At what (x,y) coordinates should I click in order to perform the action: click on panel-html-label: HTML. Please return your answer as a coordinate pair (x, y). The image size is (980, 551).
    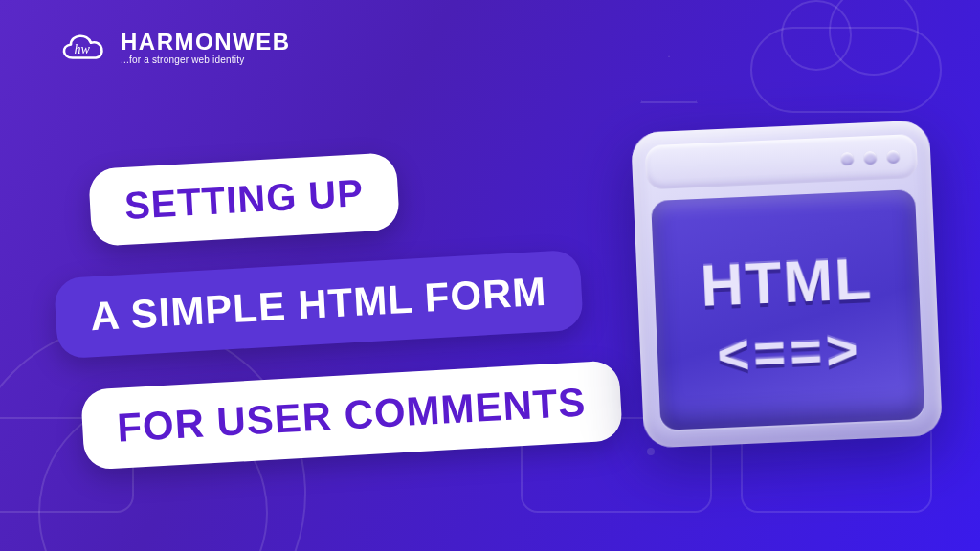
    Looking at the image, I should click on (787, 281).